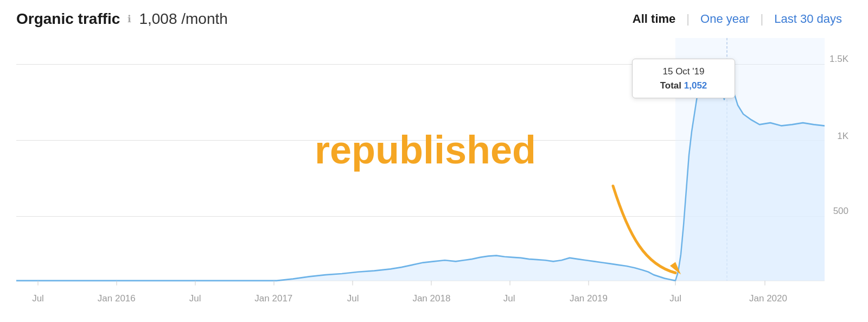  Describe the element at coordinates (38, 299) in the screenshot. I see `x-label-jul: Jul` at that location.